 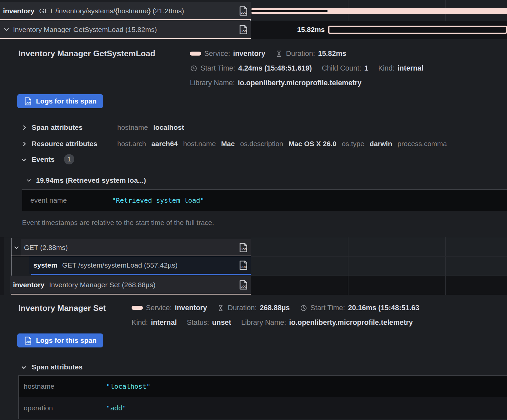 What do you see at coordinates (360, 308) in the screenshot?
I see `start-time-pair: Start Time: 20.16ms (15:48:51.63` at bounding box center [360, 308].